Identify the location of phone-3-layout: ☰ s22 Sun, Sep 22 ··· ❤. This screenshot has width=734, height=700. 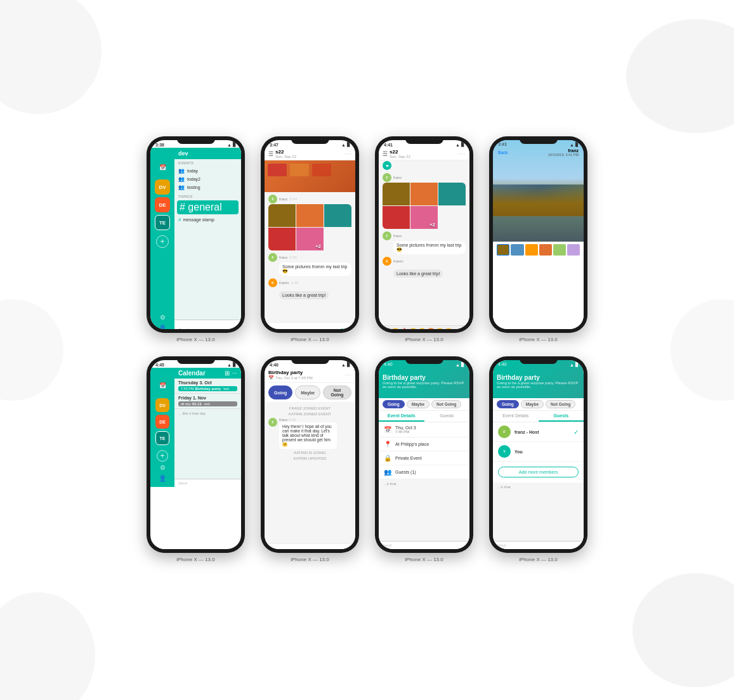
(424, 238).